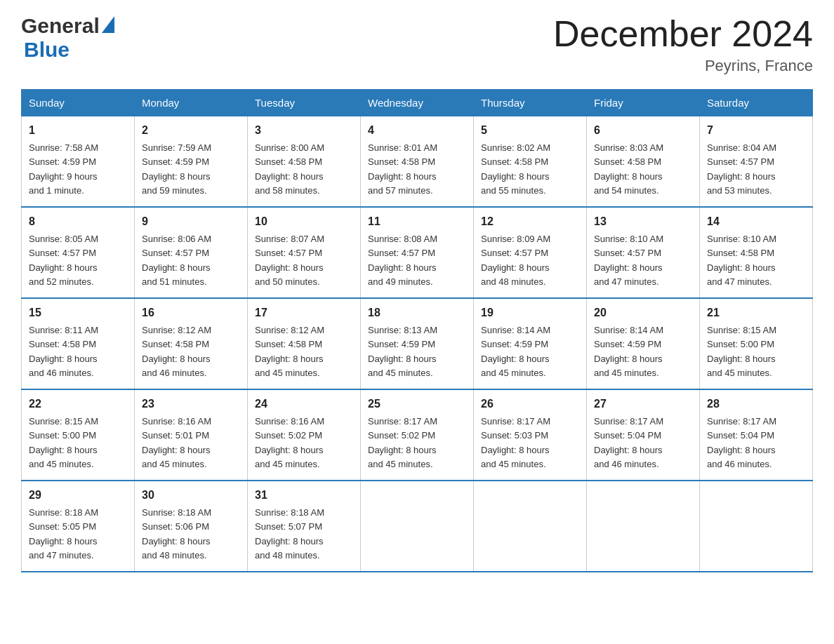  Describe the element at coordinates (60, 26) in the screenshot. I see `logo-general-text: General` at that location.